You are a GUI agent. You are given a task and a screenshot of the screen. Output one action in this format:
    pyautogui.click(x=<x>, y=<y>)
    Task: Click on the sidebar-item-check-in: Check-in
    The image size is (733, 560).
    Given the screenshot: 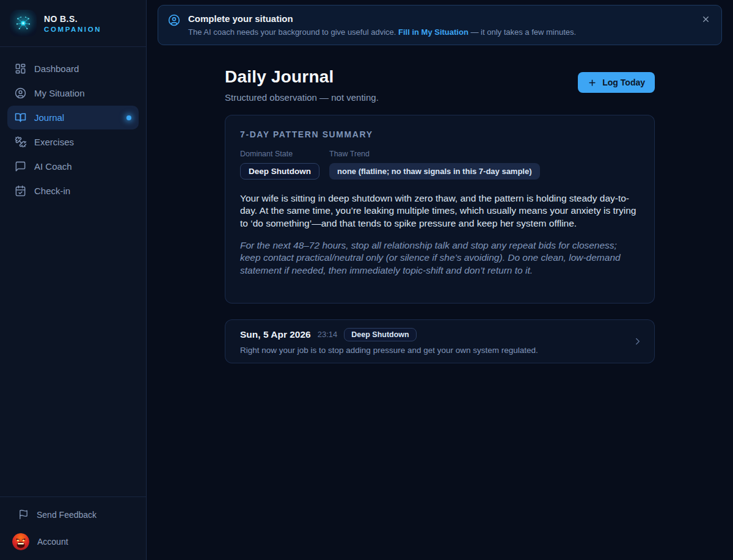 What is the action you would take?
    pyautogui.click(x=73, y=191)
    